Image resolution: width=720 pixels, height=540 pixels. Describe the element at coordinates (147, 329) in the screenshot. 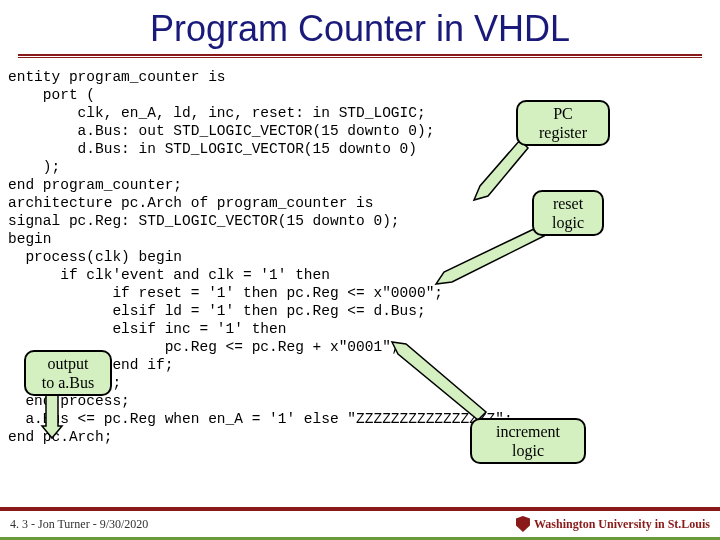

I see `code-line: elsif inc = '1' then` at that location.